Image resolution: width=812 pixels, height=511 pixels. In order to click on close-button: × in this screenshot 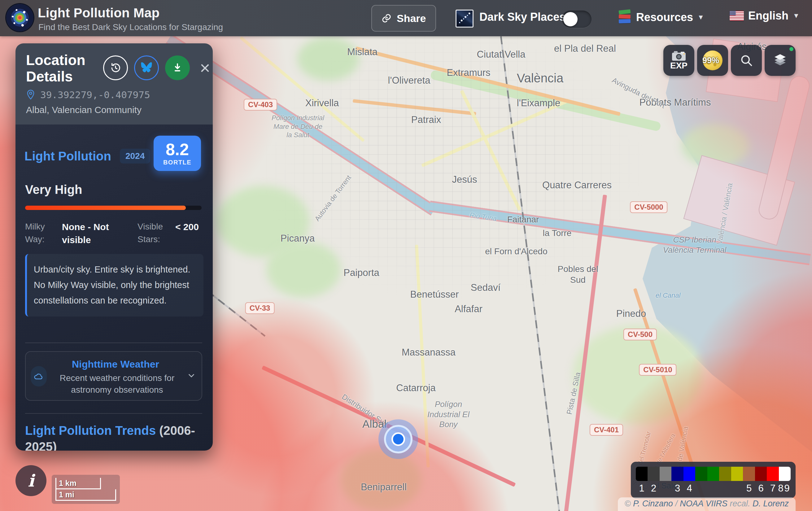, I will do `click(203, 68)`.